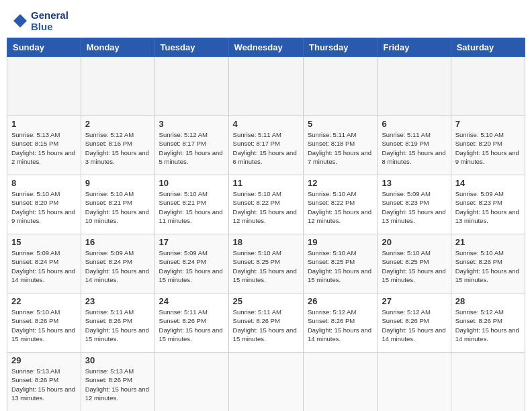 Image resolution: width=532 pixels, height=411 pixels. Describe the element at coordinates (118, 301) in the screenshot. I see `day-number: 23` at that location.